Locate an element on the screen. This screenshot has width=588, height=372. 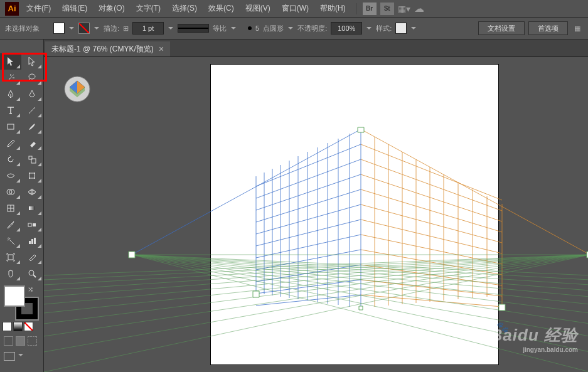
symbol-sprayer-tool is located at coordinates (11, 241).